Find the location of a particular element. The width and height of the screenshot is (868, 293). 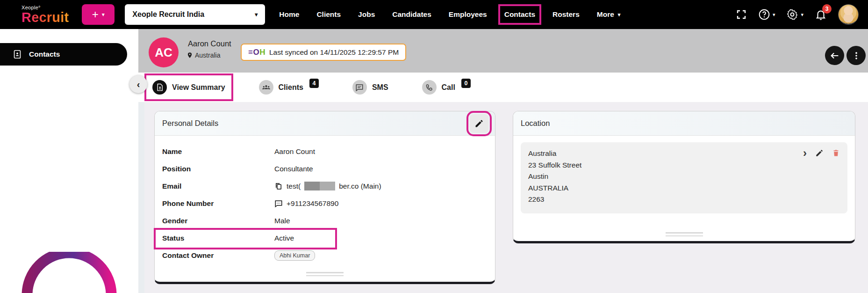

sidebar-item-label: Contacts is located at coordinates (44, 54).